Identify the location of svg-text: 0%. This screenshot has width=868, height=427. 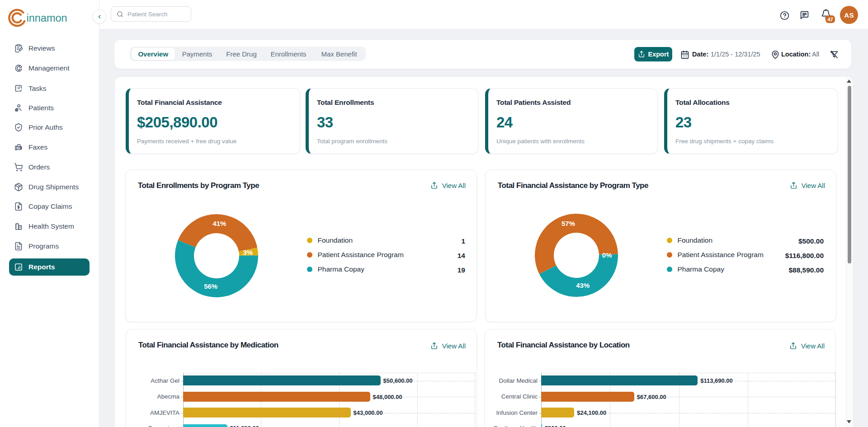
(607, 255).